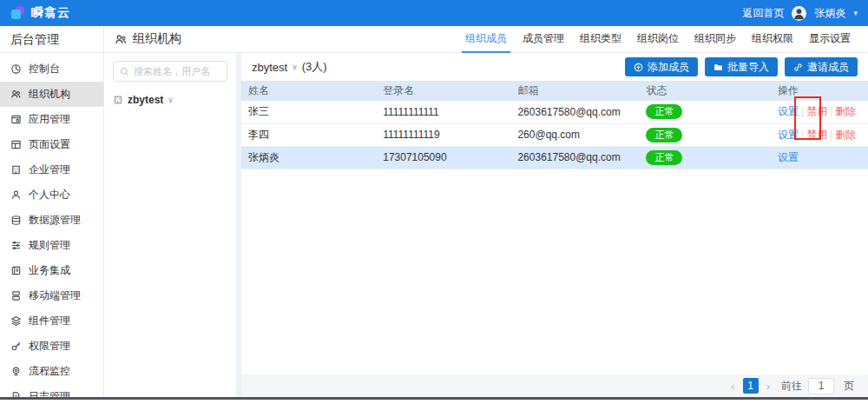 The image size is (868, 404). Describe the element at coordinates (719, 68) in the screenshot. I see `folder-import-icon` at that location.